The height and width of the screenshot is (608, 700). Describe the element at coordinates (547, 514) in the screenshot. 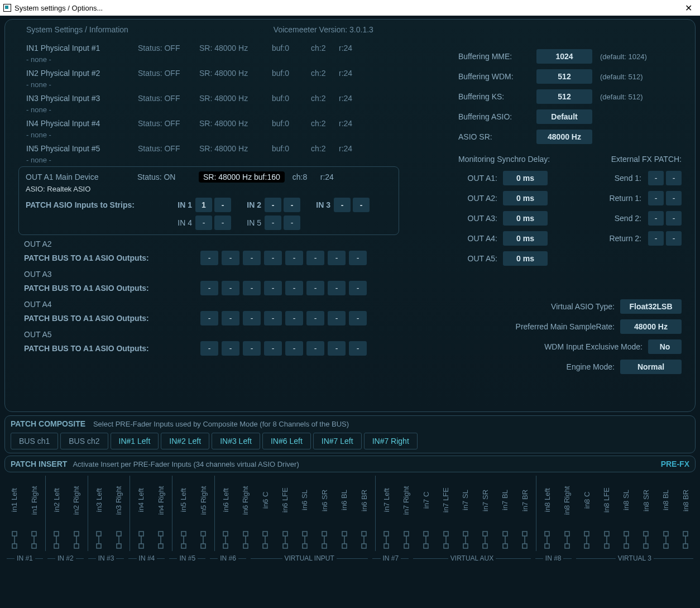

I see `insert-channel: in8 Left` at that location.